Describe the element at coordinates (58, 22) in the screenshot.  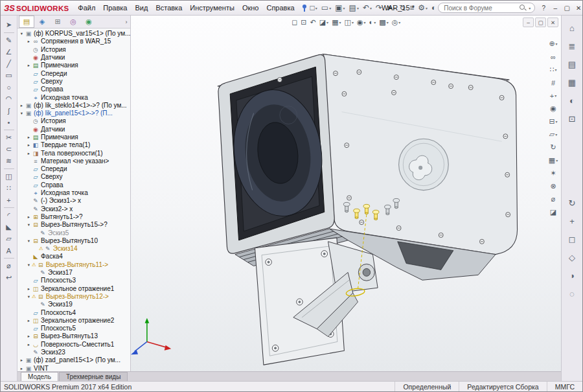
I see `configurationmanager-tab: ⊞` at that location.